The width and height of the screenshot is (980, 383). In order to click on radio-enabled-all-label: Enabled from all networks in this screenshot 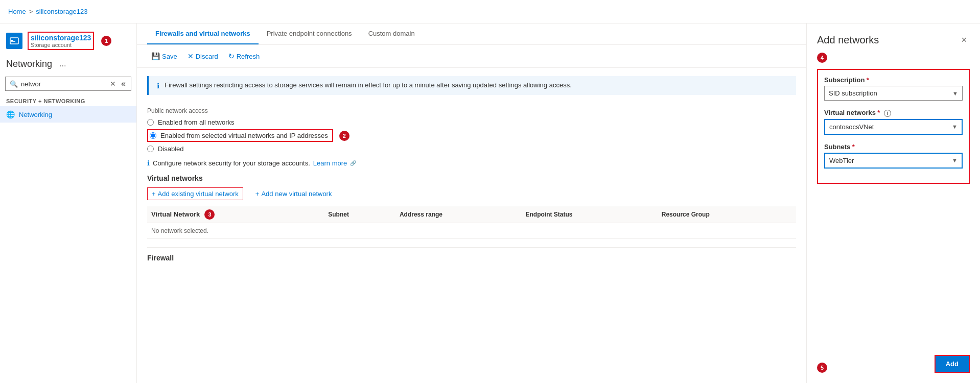, I will do `click(196, 123)`.